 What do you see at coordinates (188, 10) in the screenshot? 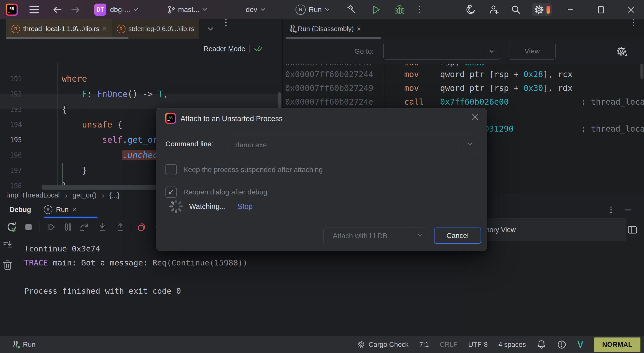
I see `vcs-widget: mast...` at bounding box center [188, 10].